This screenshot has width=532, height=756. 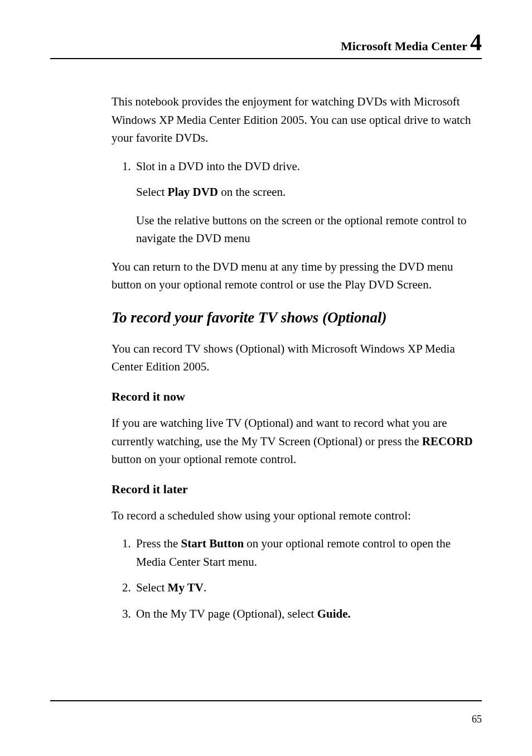 I want to click on subheading-record-now: Record it now, so click(x=297, y=397).